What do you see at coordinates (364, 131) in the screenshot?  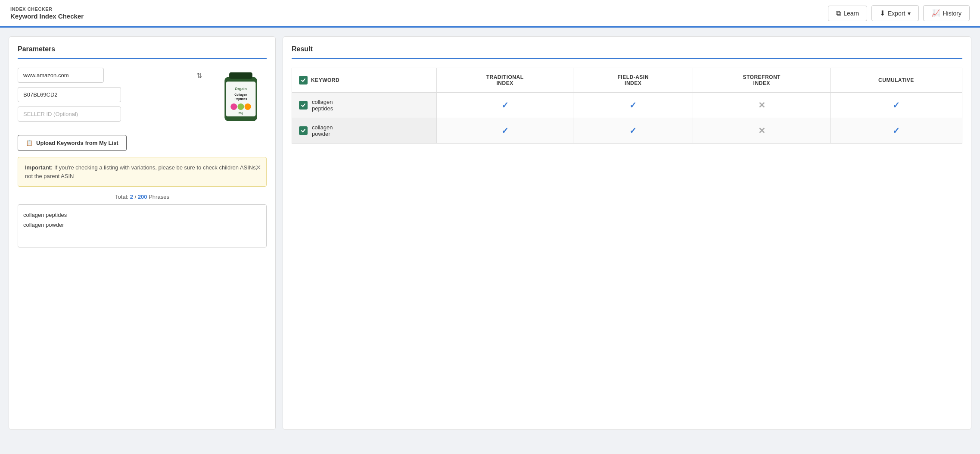 I see `row-keyword-wrapper-2: collagenpowder` at bounding box center [364, 131].